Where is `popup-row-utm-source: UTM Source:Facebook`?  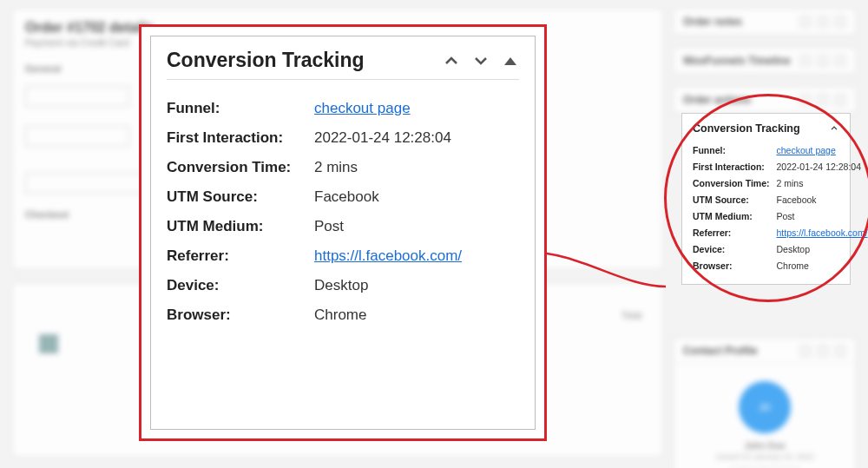 popup-row-utm-source: UTM Source:Facebook is located at coordinates (343, 197).